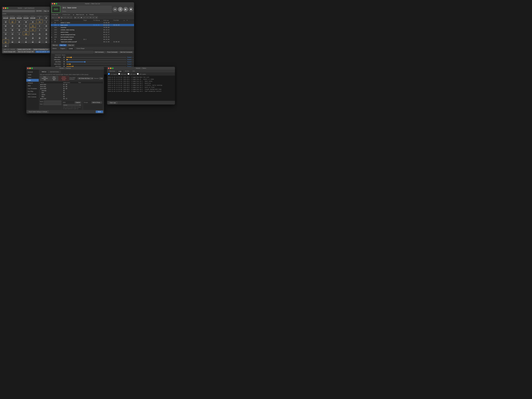  Describe the element at coordinates (13, 25) in the screenshot. I see `ld-cell-15: side SL.I...35` at that location.